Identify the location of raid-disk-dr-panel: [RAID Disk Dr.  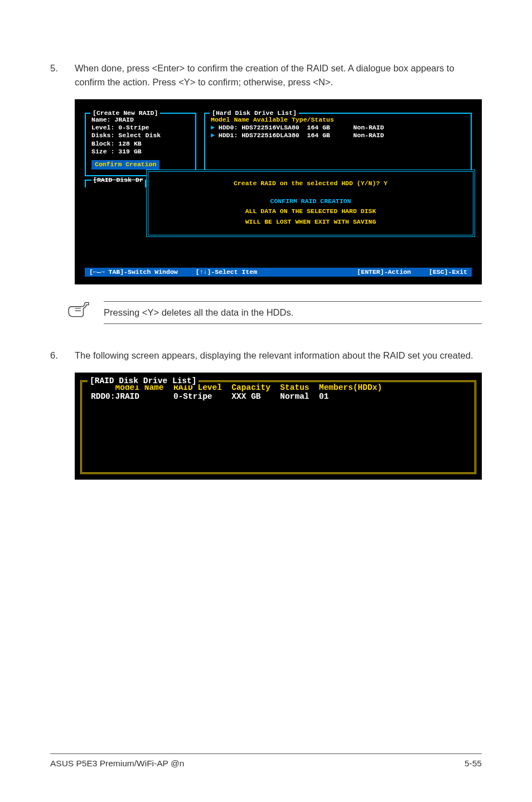
(115, 183).